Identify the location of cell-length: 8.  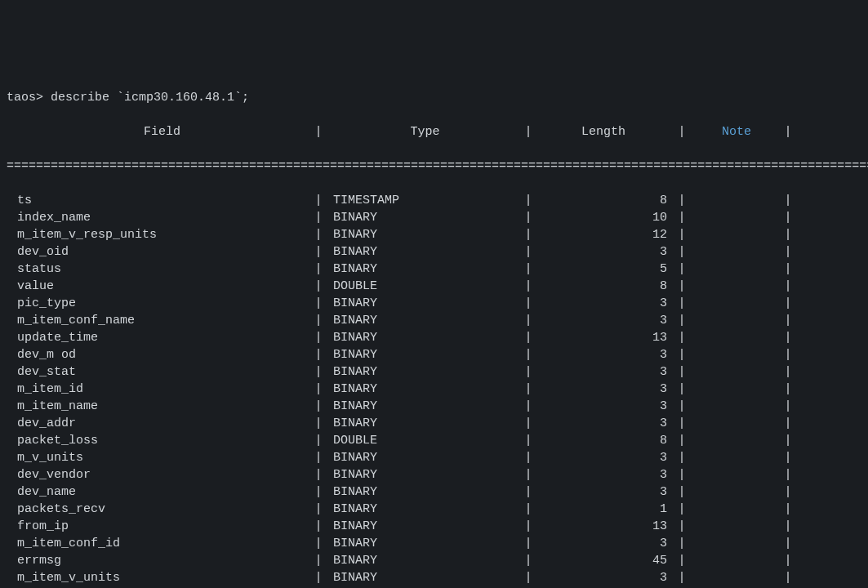
(605, 201).